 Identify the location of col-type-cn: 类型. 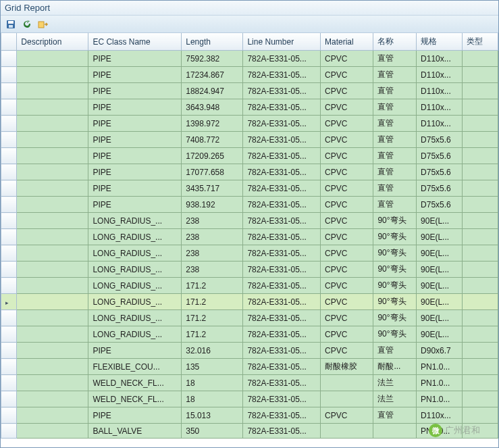
(479, 42).